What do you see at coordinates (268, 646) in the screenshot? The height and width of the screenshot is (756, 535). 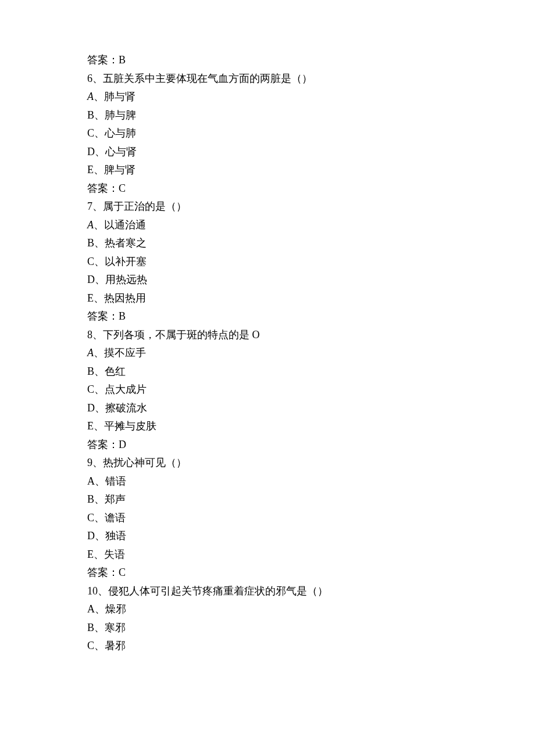 I see `text-line-q10_c: C、暑邪` at bounding box center [268, 646].